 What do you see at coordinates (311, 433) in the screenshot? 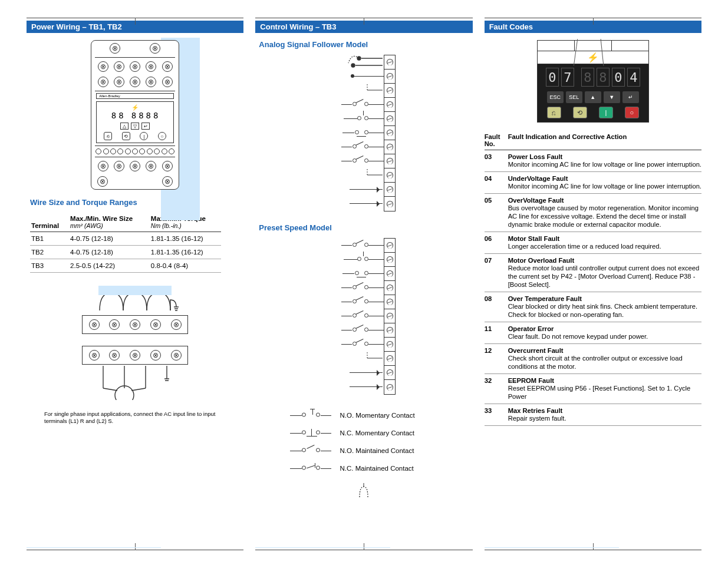
I see `nc-momentary-icon` at bounding box center [311, 433].